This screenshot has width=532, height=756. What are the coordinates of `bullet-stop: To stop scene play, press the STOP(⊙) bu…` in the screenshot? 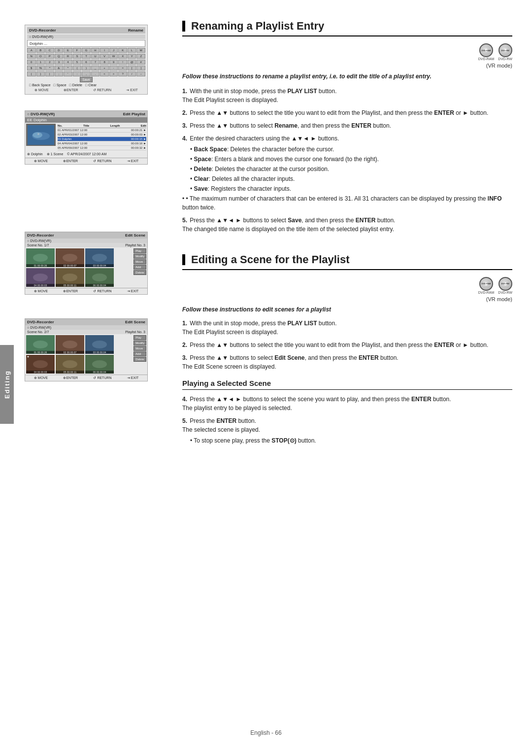 It's located at (351, 441).